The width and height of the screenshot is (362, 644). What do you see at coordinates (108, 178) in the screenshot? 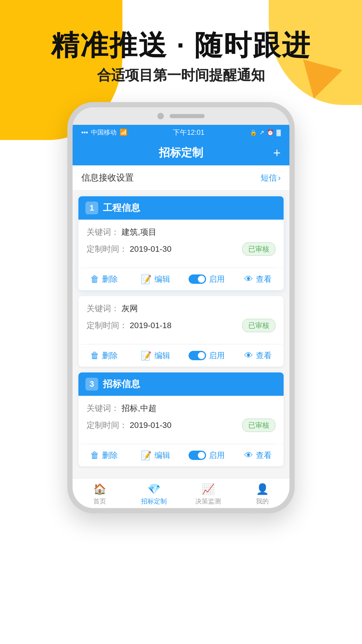
I see `info-bar-label: 信息接收设置` at bounding box center [108, 178].